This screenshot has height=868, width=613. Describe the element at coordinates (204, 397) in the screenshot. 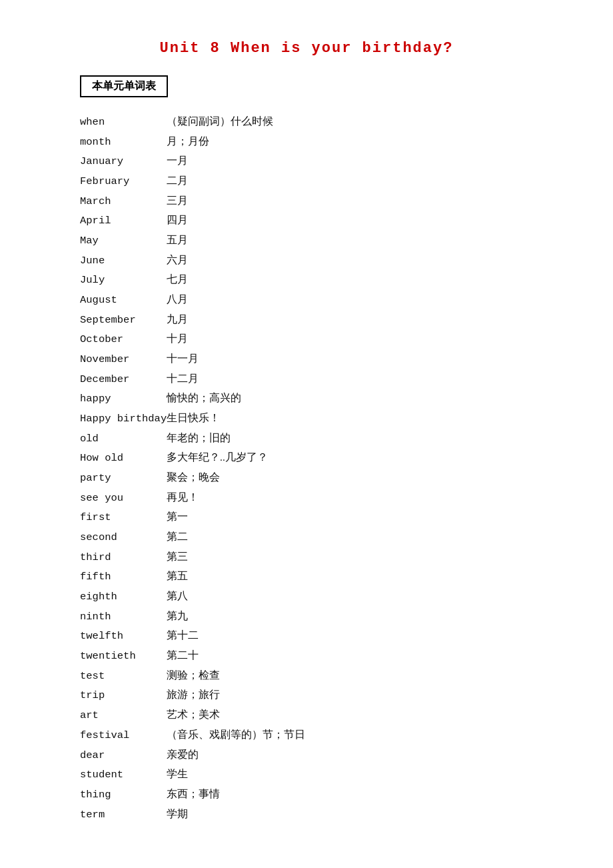

I see `vocab-chinese: 愉快的；高兴的` at that location.